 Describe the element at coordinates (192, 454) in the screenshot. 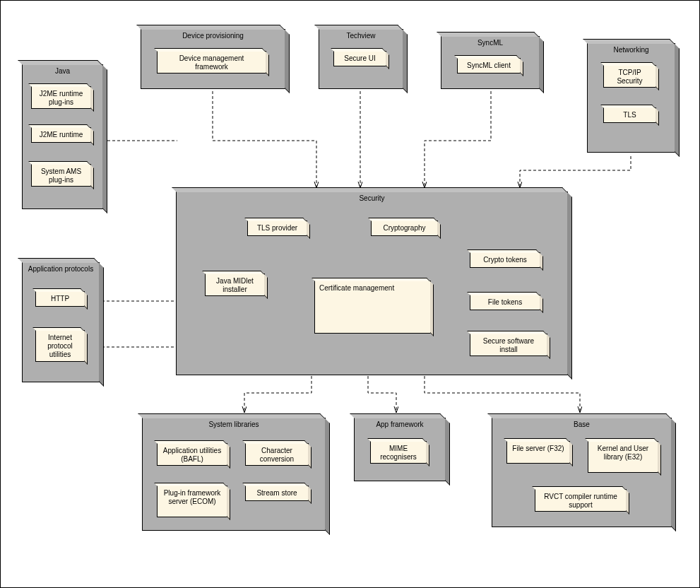

I see `component-bafl: Application utilities (BAFL)` at that location.